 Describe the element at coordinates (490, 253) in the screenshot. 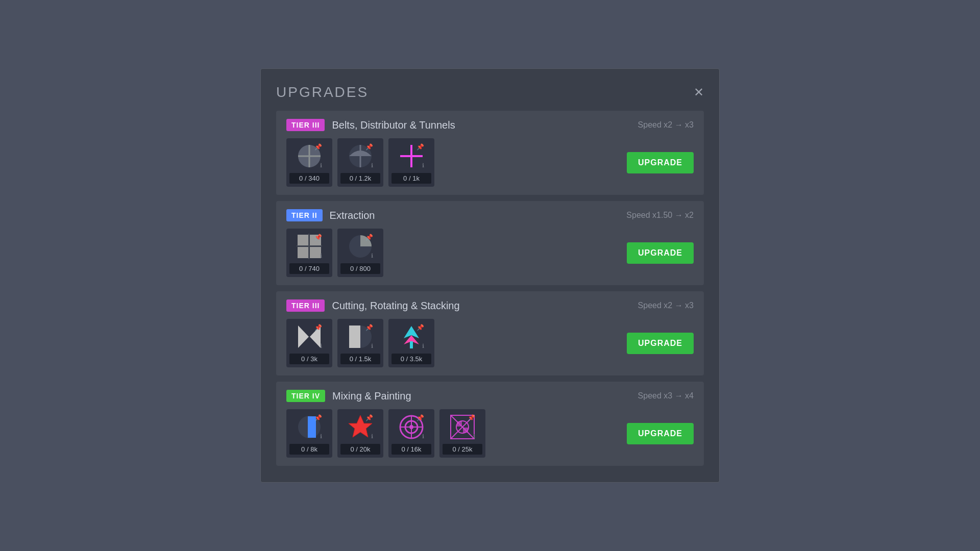

I see `items-and-btn: 📌 ℹ 0 / 740` at that location.